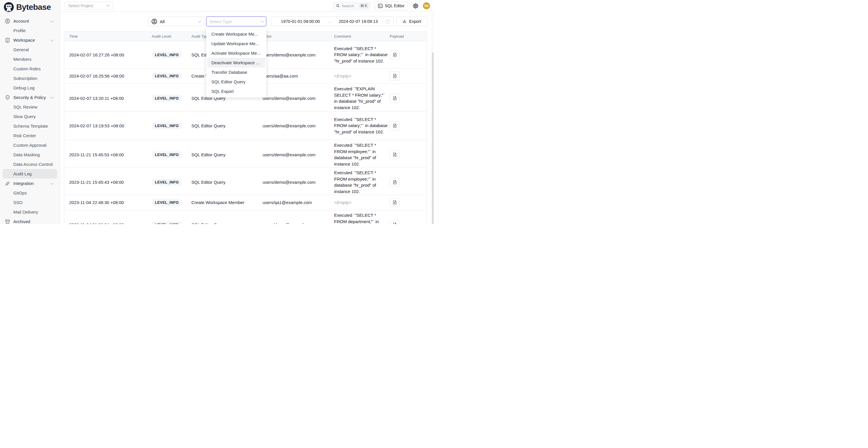 This screenshot has height=448, width=868. I want to click on table-row: 2023-11-04 21:26:24 +08:00 LEVEL_INFO SQ…, so click(246, 217).